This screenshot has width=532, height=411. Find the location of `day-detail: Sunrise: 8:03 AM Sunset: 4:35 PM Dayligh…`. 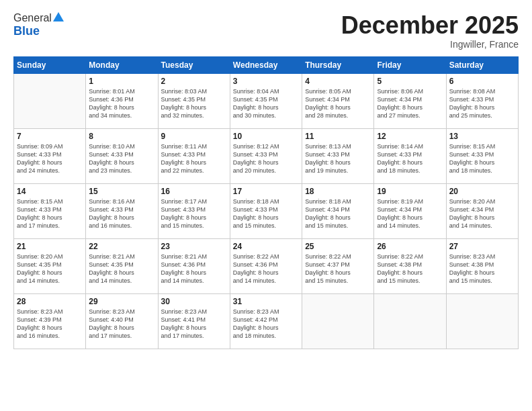

day-detail: Sunrise: 8:03 AM Sunset: 4:35 PM Dayligh… is located at coordinates (194, 103).